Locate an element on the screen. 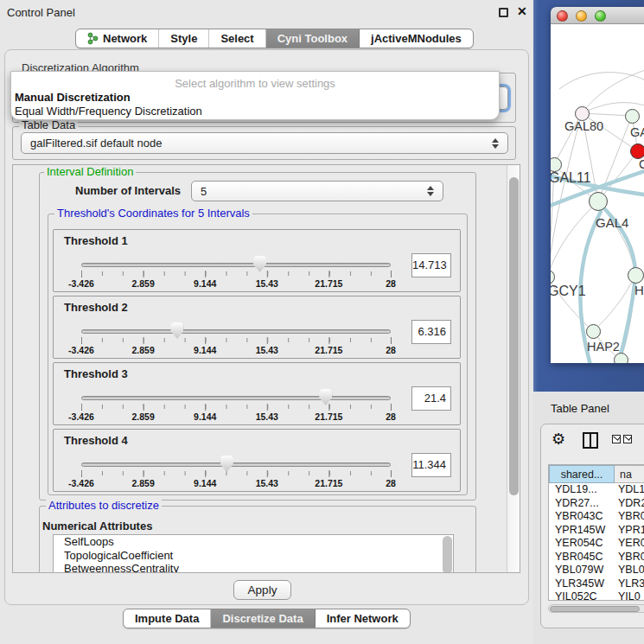  minimize-traffic-light-icon is located at coordinates (581, 16).